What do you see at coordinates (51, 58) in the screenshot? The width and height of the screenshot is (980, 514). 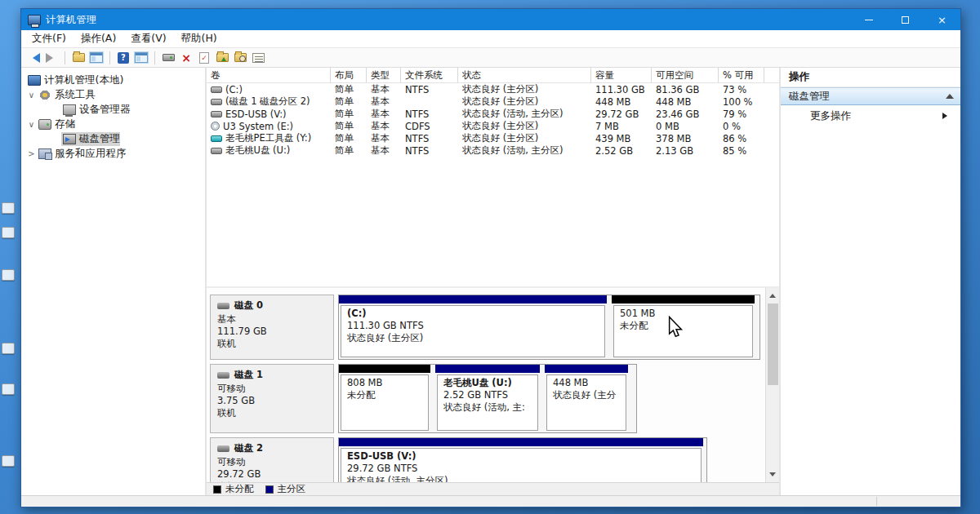 I see `forward-icon` at bounding box center [51, 58].